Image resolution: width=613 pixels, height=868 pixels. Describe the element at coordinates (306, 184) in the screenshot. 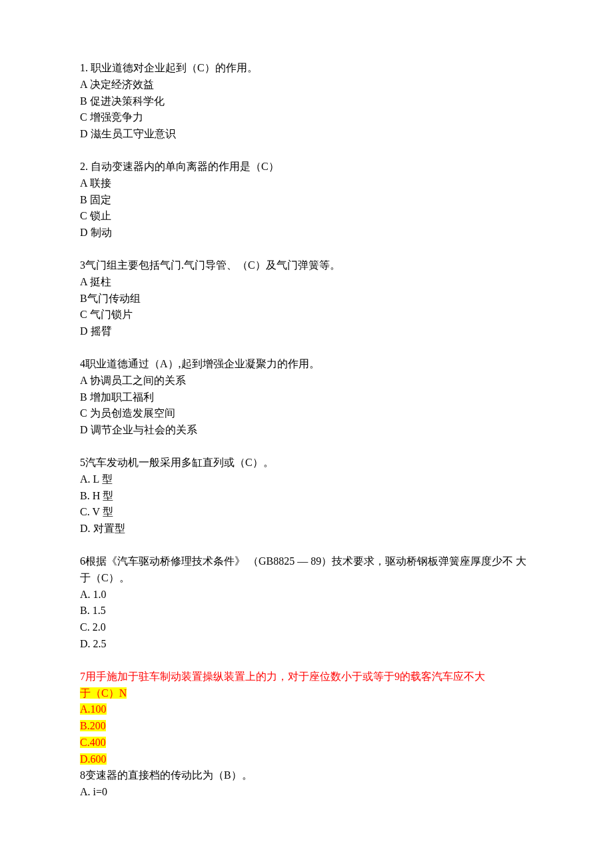

I see `answer-option: A 联接` at that location.